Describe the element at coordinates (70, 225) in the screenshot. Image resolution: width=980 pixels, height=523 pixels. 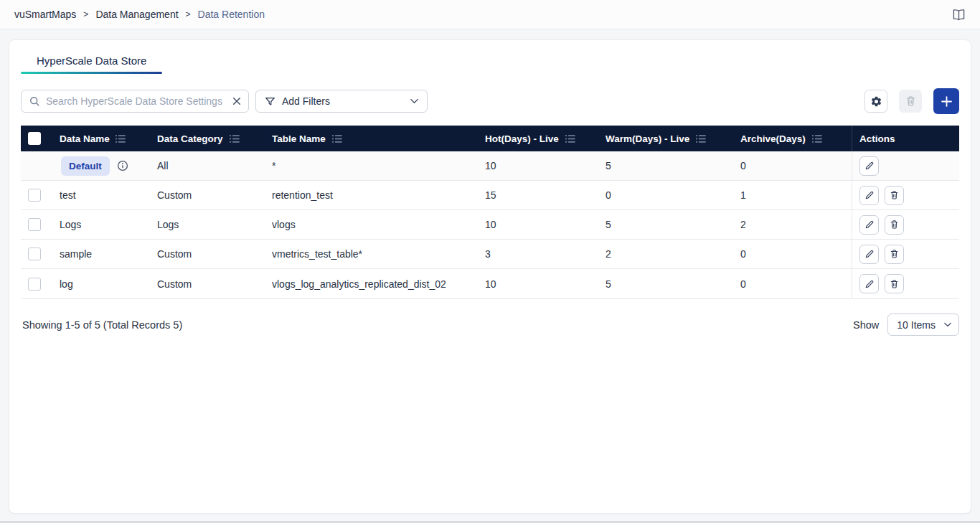
I see `data-name-cell: Logs` at that location.